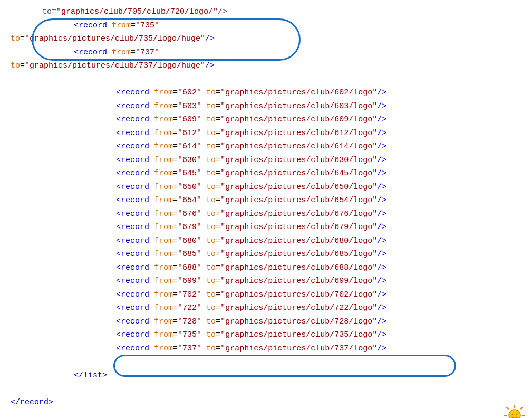 The width and height of the screenshot is (532, 418). I want to click on record-612: <record from="612" to="graphics/pictures…, so click(266, 134).